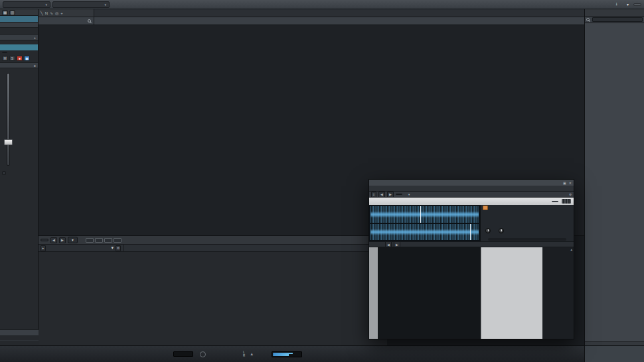 This screenshot has height=362, width=644. I want to click on note-fx-header: +, so click(19, 37).